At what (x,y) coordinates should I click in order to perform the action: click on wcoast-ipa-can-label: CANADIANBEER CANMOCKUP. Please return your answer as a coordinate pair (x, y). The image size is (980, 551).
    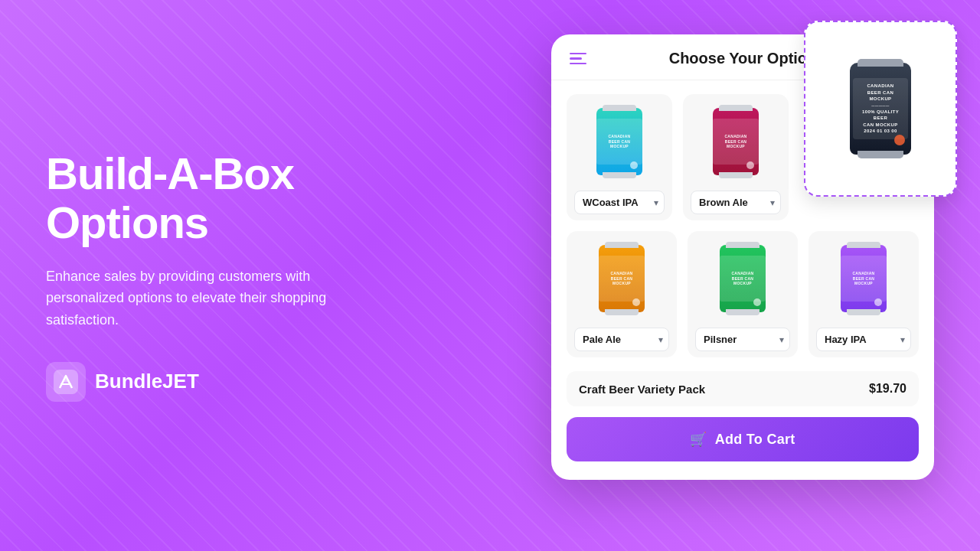
    Looking at the image, I should click on (619, 142).